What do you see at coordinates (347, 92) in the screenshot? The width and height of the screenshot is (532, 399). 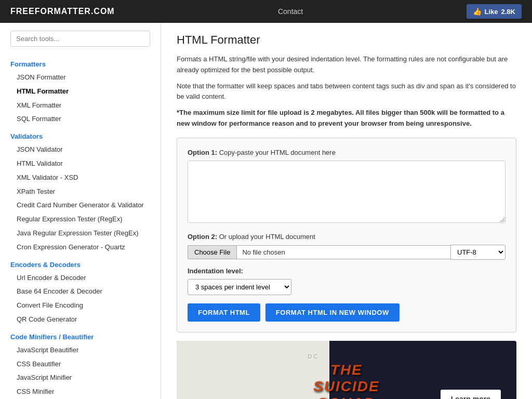 I see `description-2: Note that the formatter will keep spaces…` at bounding box center [347, 92].